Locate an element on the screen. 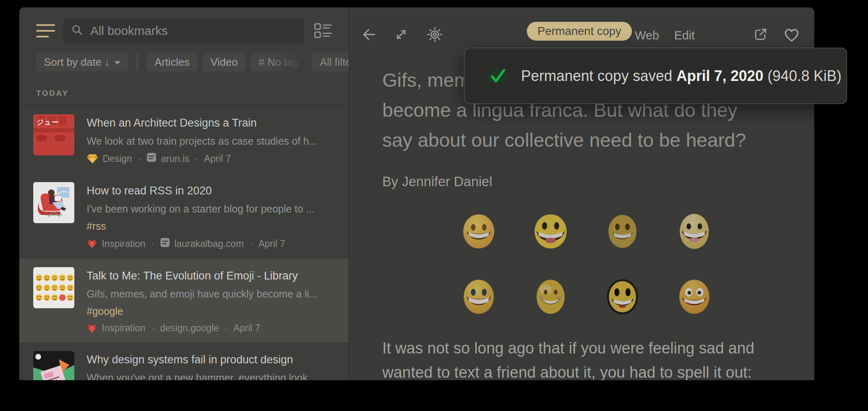 This screenshot has width=868, height=411. filter-divider is located at coordinates (137, 62).